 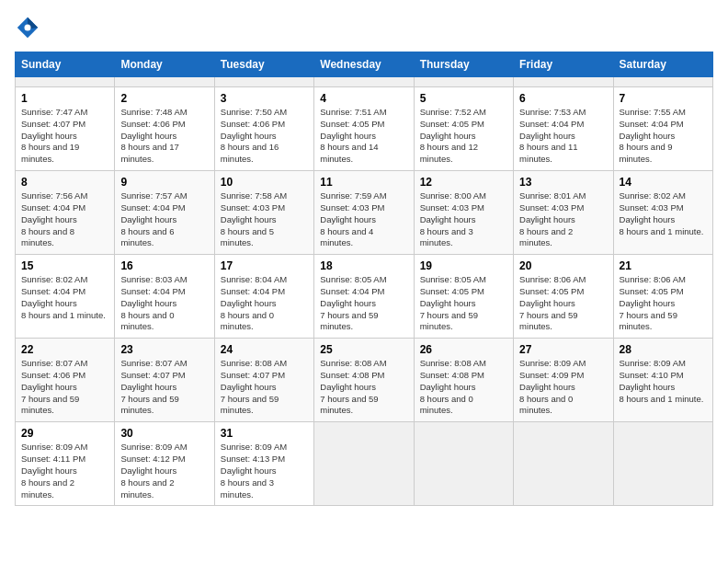 I want to click on day-number: 21, so click(x=664, y=266).